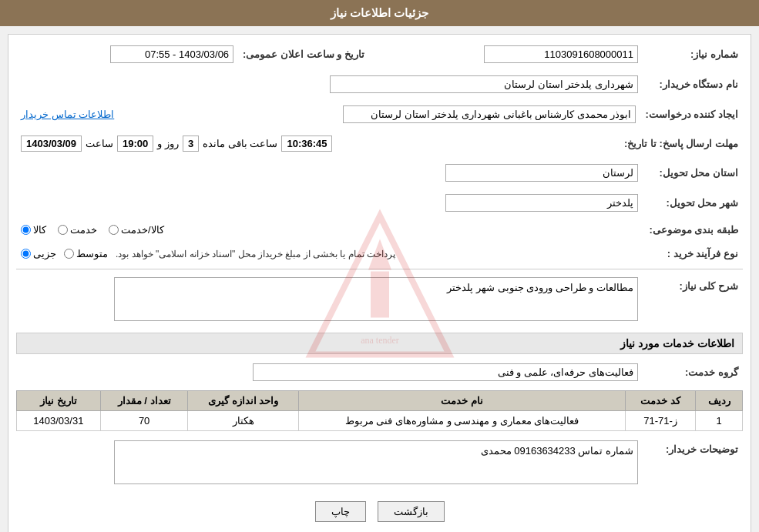 The height and width of the screenshot is (532, 759). I want to click on purchase-jozei-label: جزیی, so click(45, 254).